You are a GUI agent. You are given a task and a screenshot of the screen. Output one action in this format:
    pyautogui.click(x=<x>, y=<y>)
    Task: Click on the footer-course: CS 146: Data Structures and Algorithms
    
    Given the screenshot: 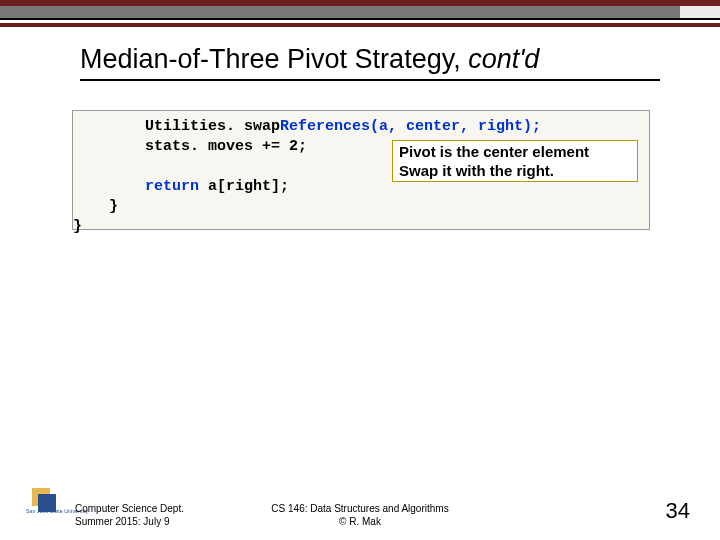 What is the action you would take?
    pyautogui.click(x=360, y=508)
    